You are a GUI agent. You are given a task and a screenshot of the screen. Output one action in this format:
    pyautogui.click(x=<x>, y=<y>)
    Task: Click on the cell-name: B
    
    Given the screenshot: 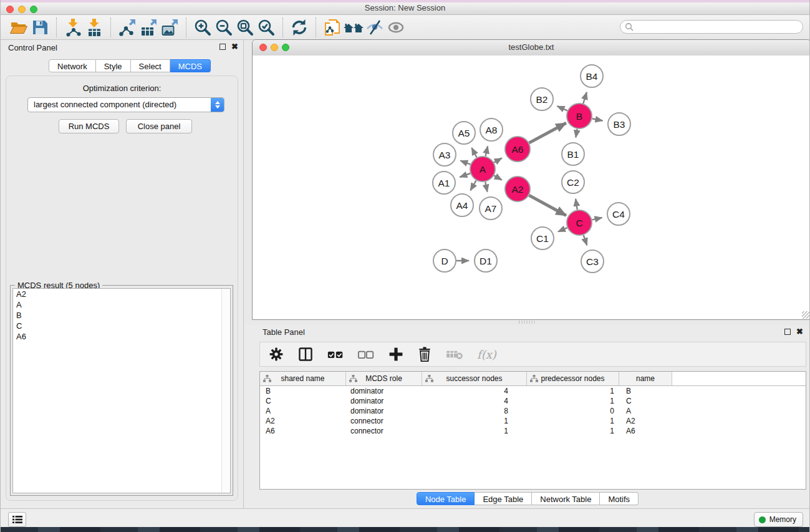 What is the action you would take?
    pyautogui.click(x=646, y=391)
    